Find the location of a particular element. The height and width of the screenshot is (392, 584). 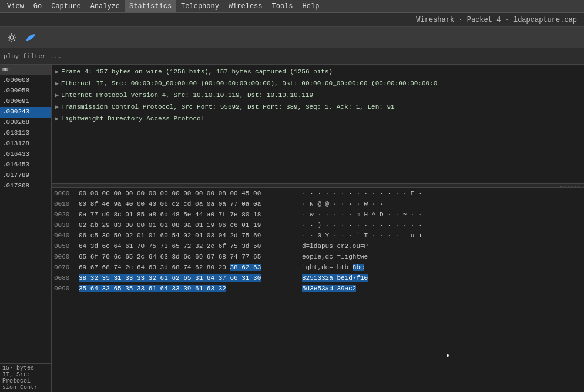

menu-view: View is located at coordinates (15, 6).